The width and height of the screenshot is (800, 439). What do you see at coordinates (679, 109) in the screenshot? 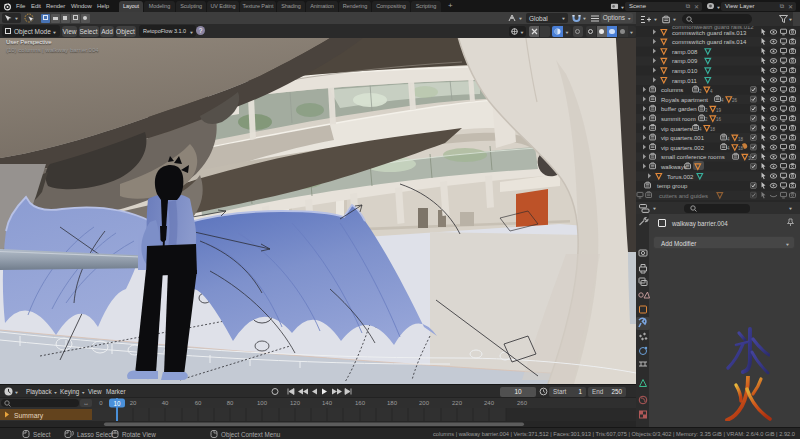
I see `svg-text: buffer garden` at bounding box center [679, 109].